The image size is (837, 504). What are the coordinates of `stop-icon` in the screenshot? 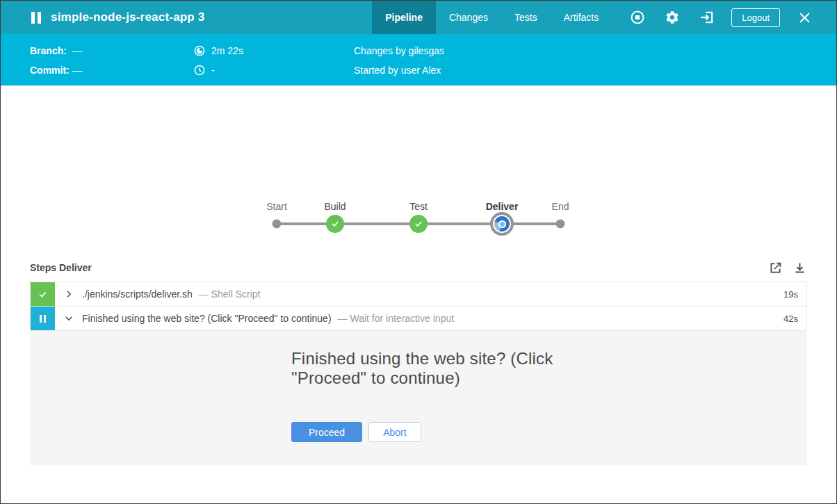 It's located at (637, 17).